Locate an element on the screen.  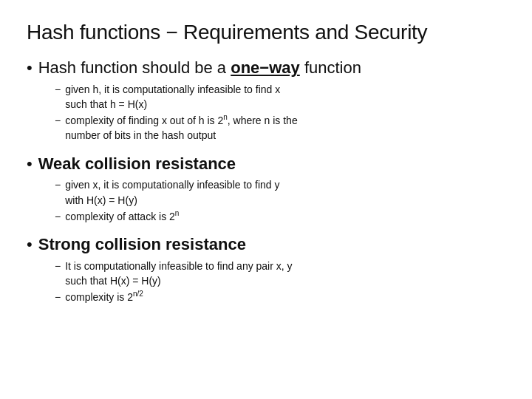
sub-dash-2-2: − is located at coordinates (58, 216).